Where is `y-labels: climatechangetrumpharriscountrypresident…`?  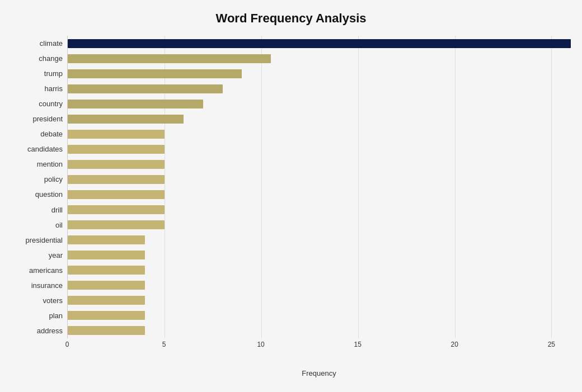 y-labels: climatechangetrumpharriscountrypresident… is located at coordinates (39, 196).